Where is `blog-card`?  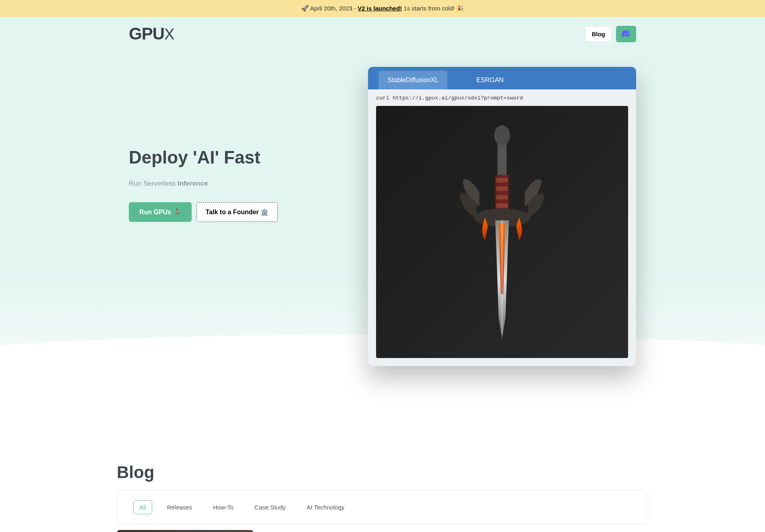 blog-card is located at coordinates (185, 531).